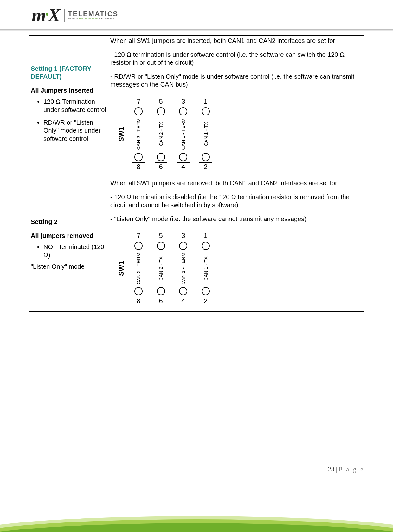 This screenshot has width=393, height=532. Describe the element at coordinates (93, 15) in the screenshot. I see `logo-text: TELEMATICS MOBILE INFORMATION EXCHANGE` at that location.